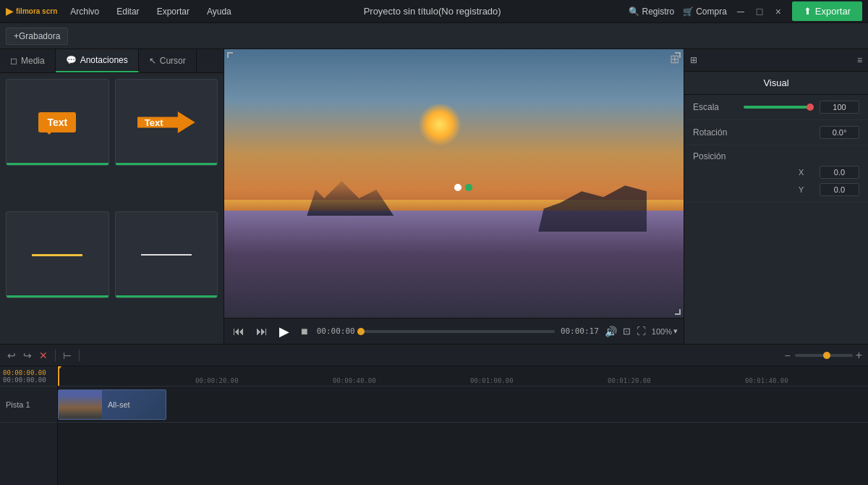  Describe the element at coordinates (745, 12) in the screenshot. I see `topbar-right: 🔍 Registro 🛒 Compra ─ □ × ⬆ Exportar` at that location.